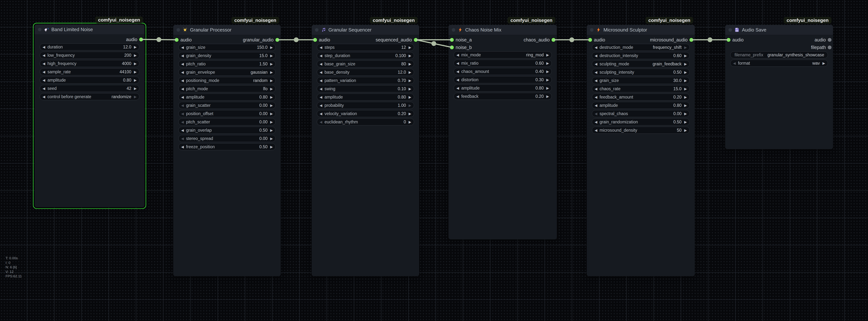 The image size is (868, 321). I want to click on stats-line: N: 6 [6], so click(13, 267).